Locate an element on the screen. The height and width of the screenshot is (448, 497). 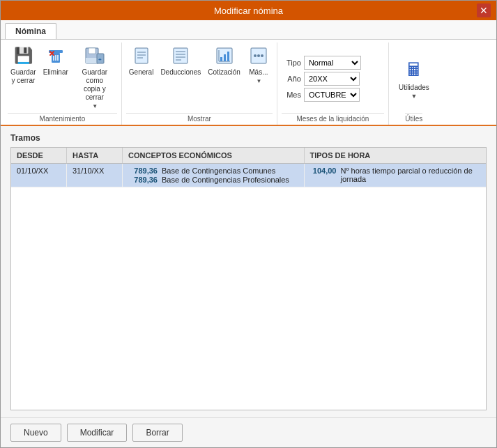
deducciones-icon is located at coordinates (181, 56).